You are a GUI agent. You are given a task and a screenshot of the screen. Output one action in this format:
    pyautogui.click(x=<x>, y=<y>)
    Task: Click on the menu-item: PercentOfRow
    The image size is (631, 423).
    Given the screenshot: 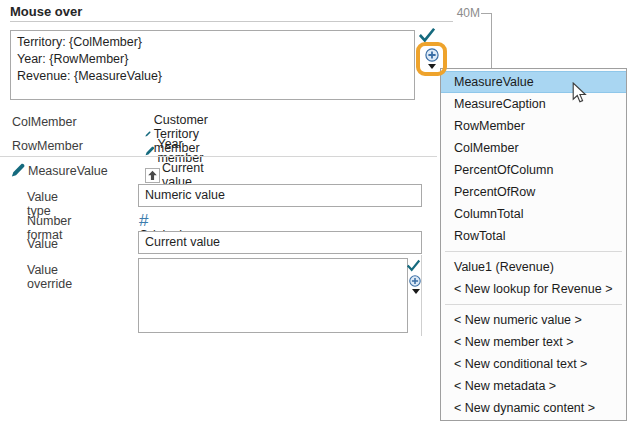 What is the action you would take?
    pyautogui.click(x=534, y=192)
    